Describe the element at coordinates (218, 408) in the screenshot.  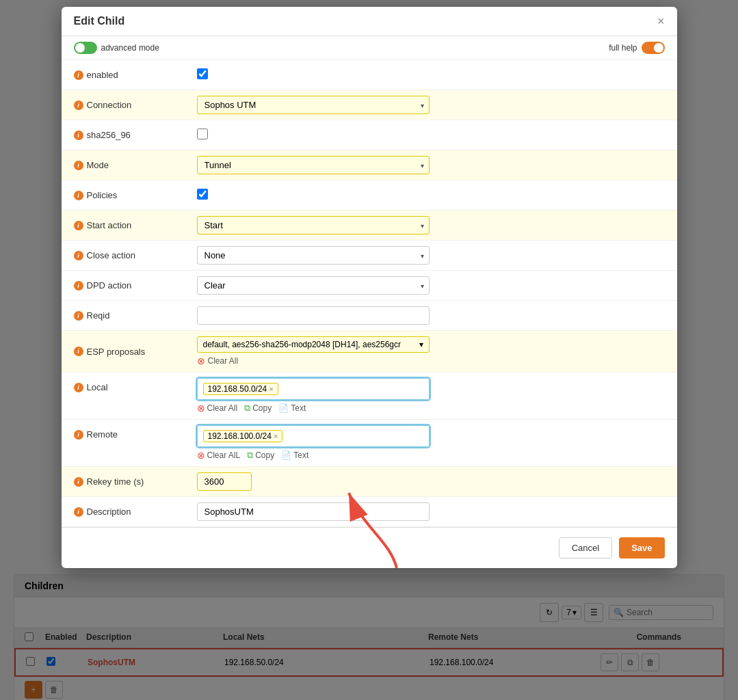
I see `local-clear-all: ⊗ Clear All` at that location.